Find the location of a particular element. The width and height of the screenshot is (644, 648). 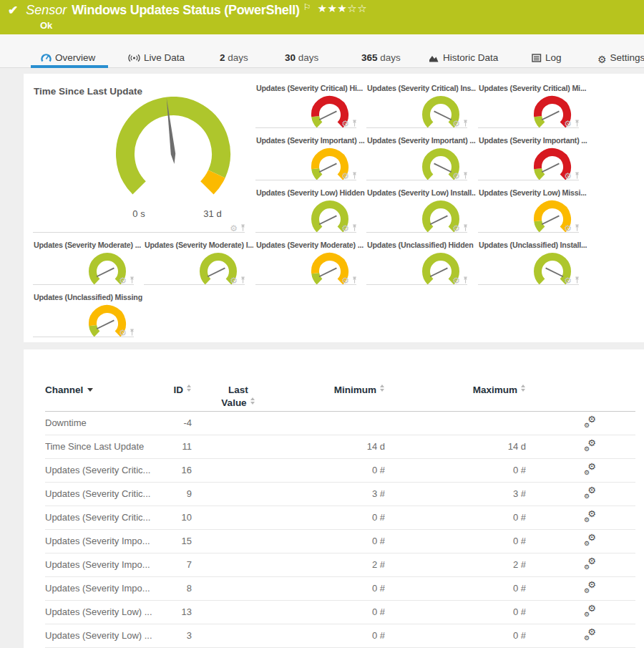

tab-settings: ⚙Settings is located at coordinates (621, 60).